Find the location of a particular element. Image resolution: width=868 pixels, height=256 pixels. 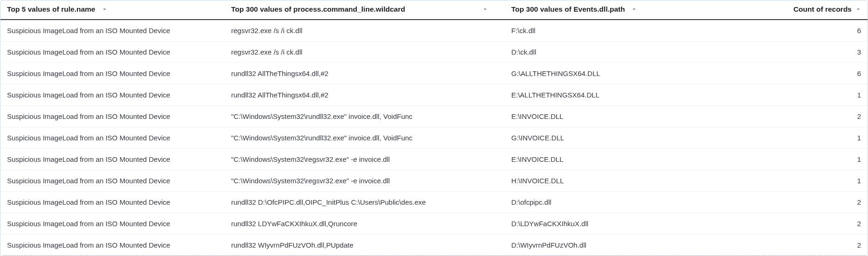

cell-dll-path: G:\INVOICE.DLL is located at coordinates (634, 138).